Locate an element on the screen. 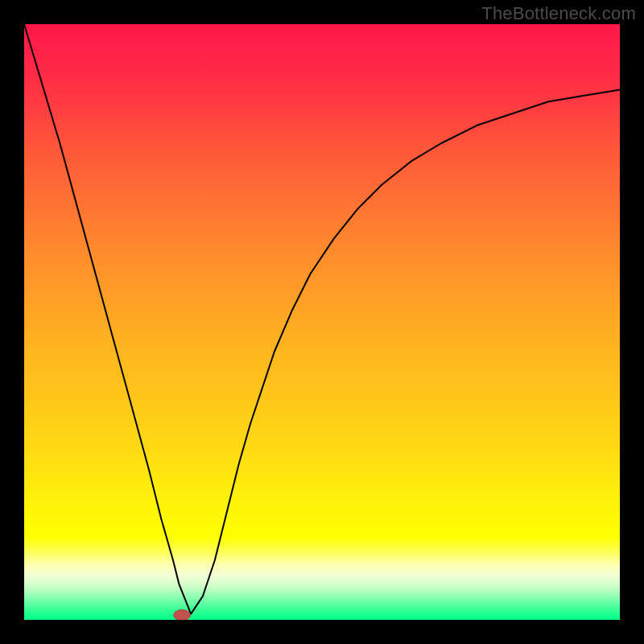 The height and width of the screenshot is (644, 644). site-watermark: TheBottleneck.com is located at coordinates (559, 14).